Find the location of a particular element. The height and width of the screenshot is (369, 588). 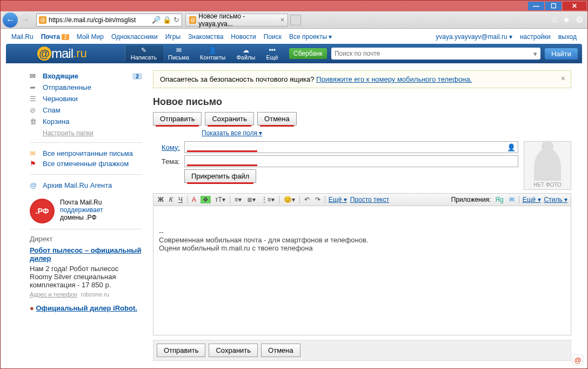

addressbook-icon: 👤 is located at coordinates (511, 147).